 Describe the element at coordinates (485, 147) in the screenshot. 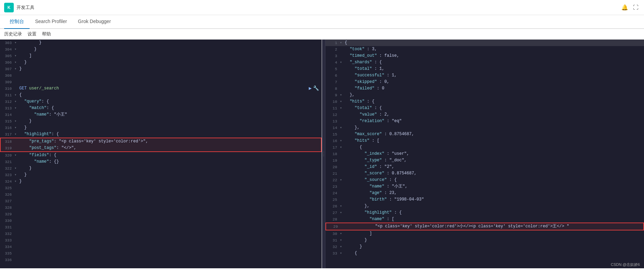

I see `table-row: 17▾ {` at that location.